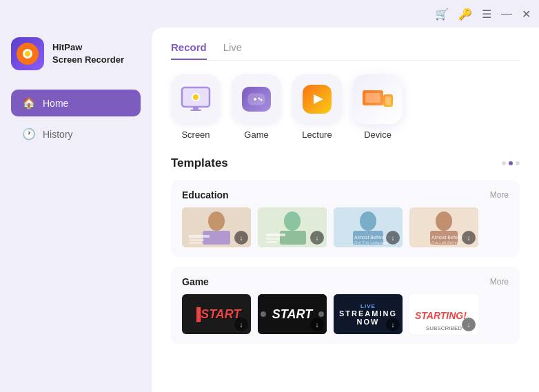 This screenshot has width=539, height=392. Describe the element at coordinates (368, 227) in the screenshot. I see `edu-thumb-3: Almost Before We Got The Language ↓` at that location.